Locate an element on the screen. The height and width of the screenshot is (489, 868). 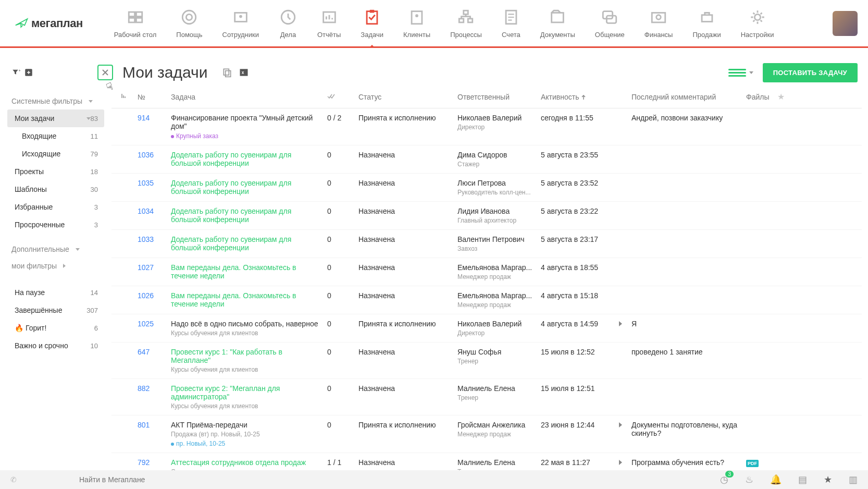
col-files: Файлы is located at coordinates (758, 97).